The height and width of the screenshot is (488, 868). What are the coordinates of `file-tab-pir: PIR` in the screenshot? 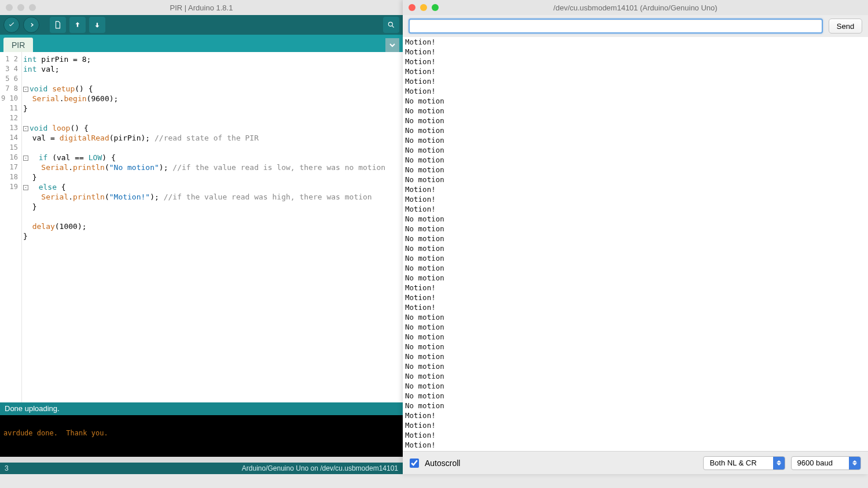 It's located at (19, 45).